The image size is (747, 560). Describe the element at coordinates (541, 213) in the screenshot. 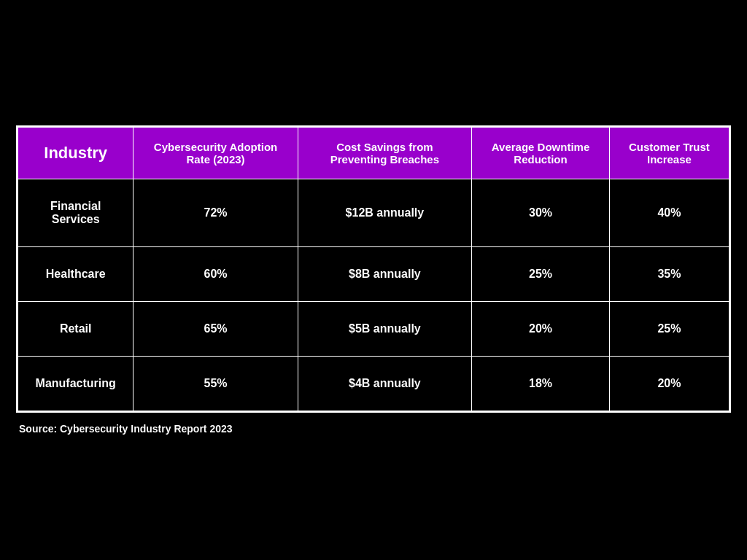

I see `cell-downtime_reduction-0: 30%` at that location.